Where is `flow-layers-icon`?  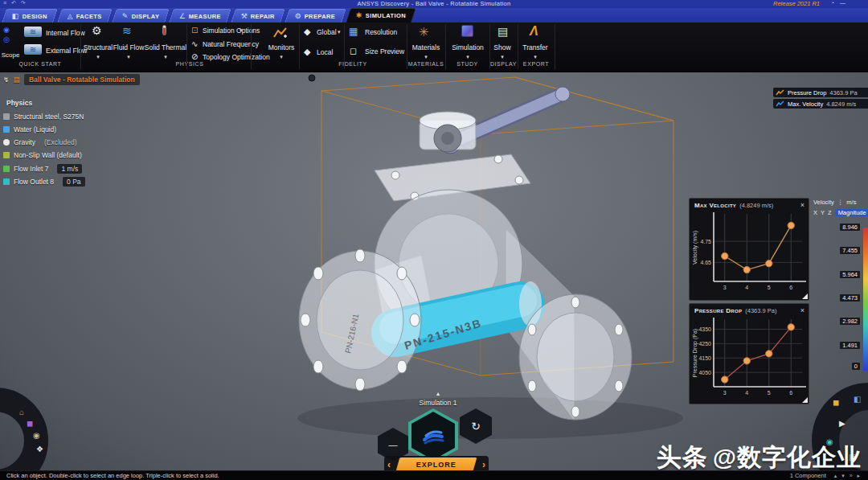 flow-layers-icon is located at coordinates (433, 436).